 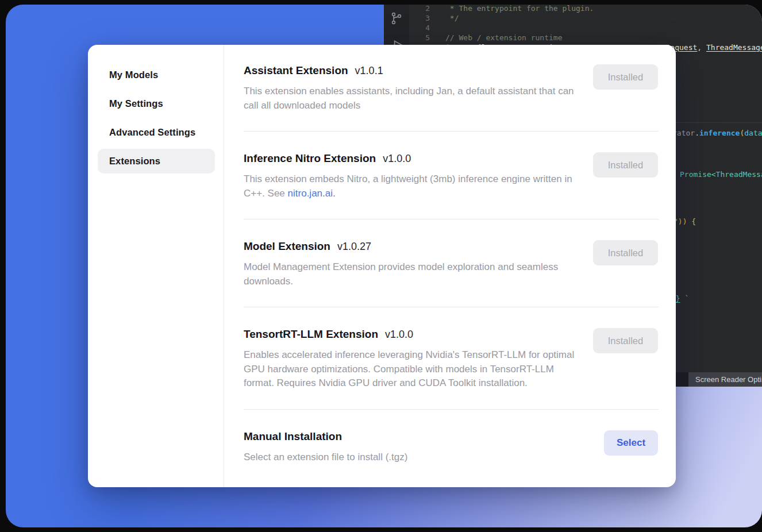 What do you see at coordinates (504, 38) in the screenshot?
I see `code-text: // Web / extension runtime` at bounding box center [504, 38].